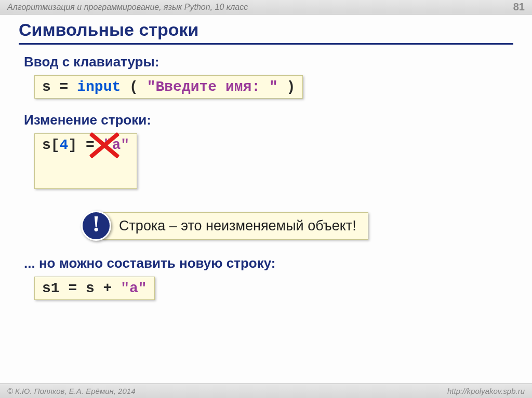 The width and height of the screenshot is (532, 398). What do you see at coordinates (519, 7) in the screenshot?
I see `page-number: 81` at bounding box center [519, 7].